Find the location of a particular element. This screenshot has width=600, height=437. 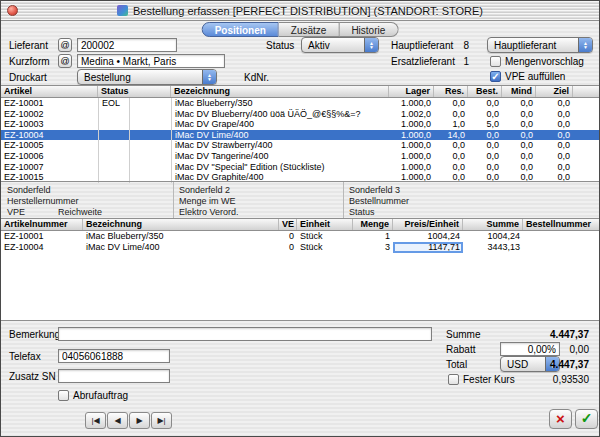

preis-cell-editing: 1147,71 is located at coordinates (428, 248).